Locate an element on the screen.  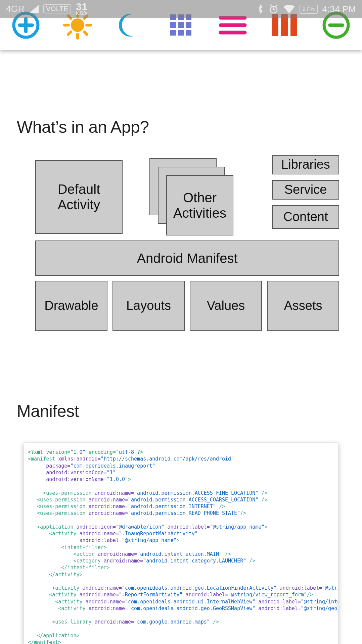
section-title-app: What’s in an App? is located at coordinates (181, 130).